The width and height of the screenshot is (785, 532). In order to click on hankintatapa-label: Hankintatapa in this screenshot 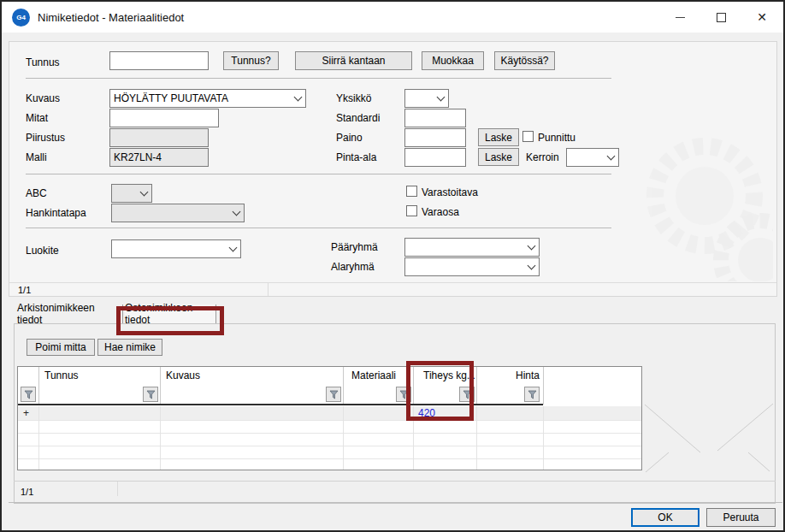, I will do `click(56, 213)`.